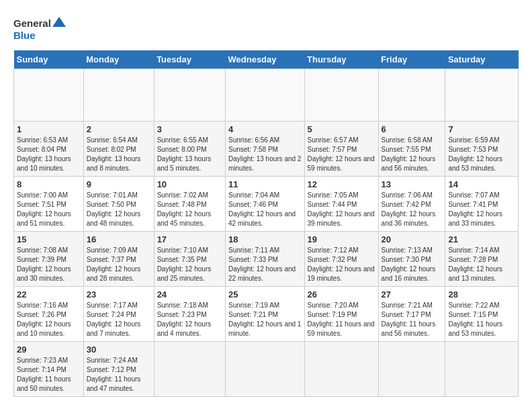 The width and height of the screenshot is (532, 411). What do you see at coordinates (118, 149) in the screenshot?
I see `calendar-cell: 2Sunrise: 6:54 AMSunset: 8:02 PMDaylight…` at bounding box center [118, 149].